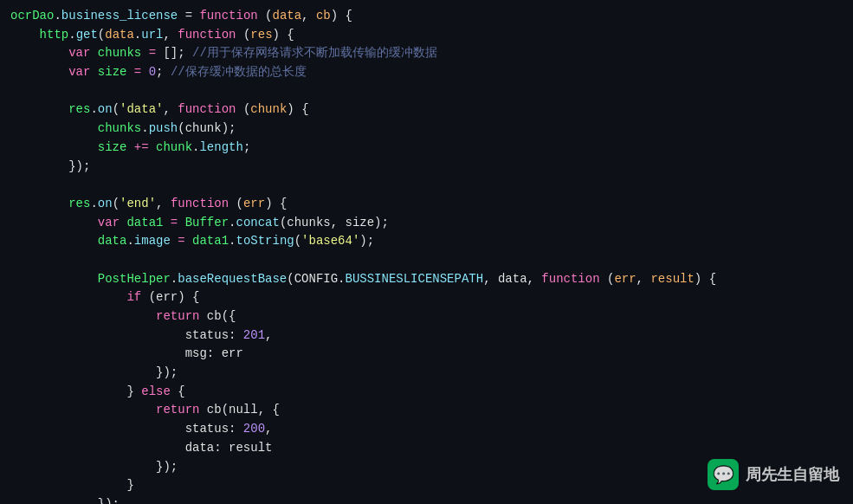 This screenshot has width=853, height=504. What do you see at coordinates (426, 392) in the screenshot?
I see `code-line: } else {` at bounding box center [426, 392].